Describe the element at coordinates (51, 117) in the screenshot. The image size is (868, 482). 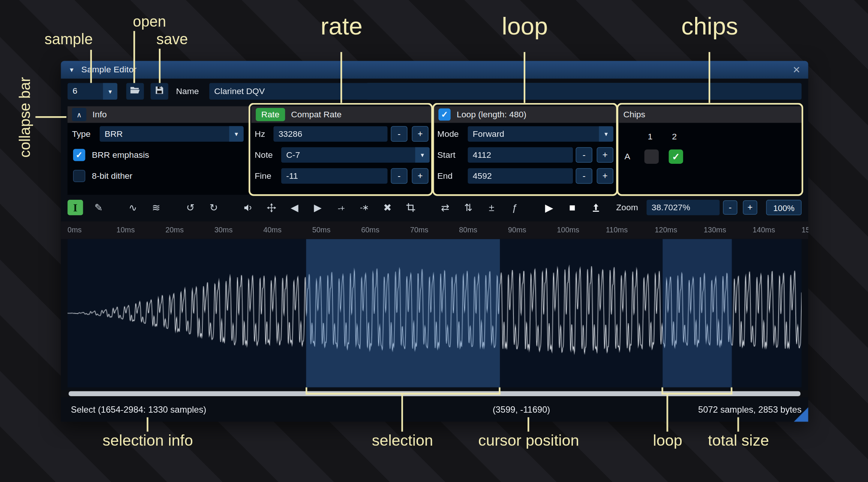
I see `annotation-collapse-bar-line` at that location.